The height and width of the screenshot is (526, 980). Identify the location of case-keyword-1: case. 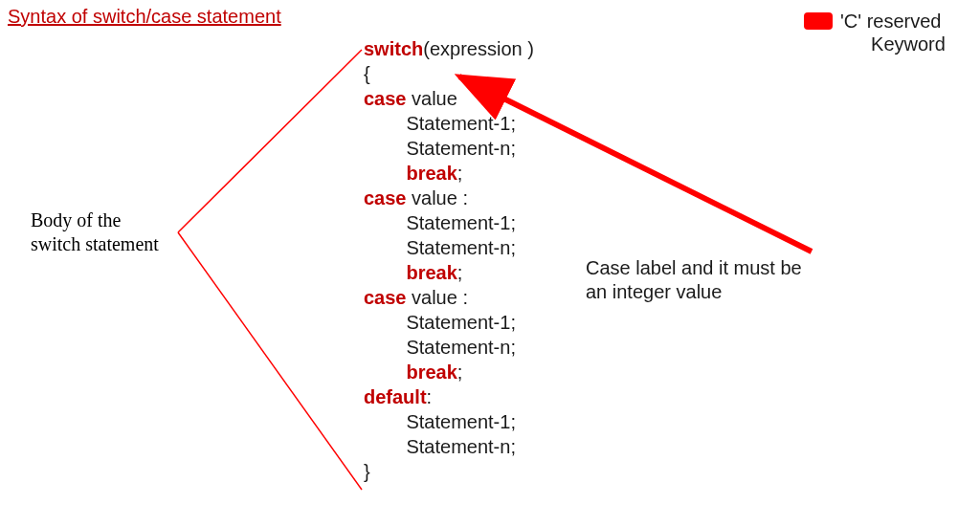
(385, 99).